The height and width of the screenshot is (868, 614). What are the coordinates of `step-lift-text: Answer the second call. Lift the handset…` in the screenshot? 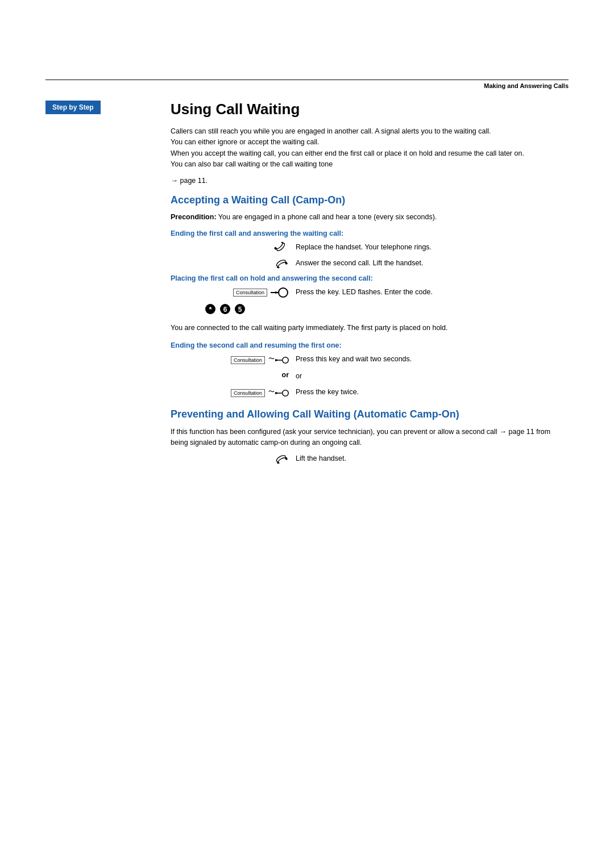 It's located at (432, 264).